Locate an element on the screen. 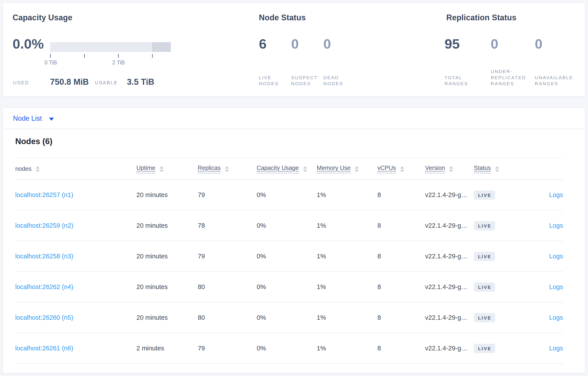 The width and height of the screenshot is (588, 376). suspect-nodes-label: SUSPECT NODES is located at coordinates (304, 81).